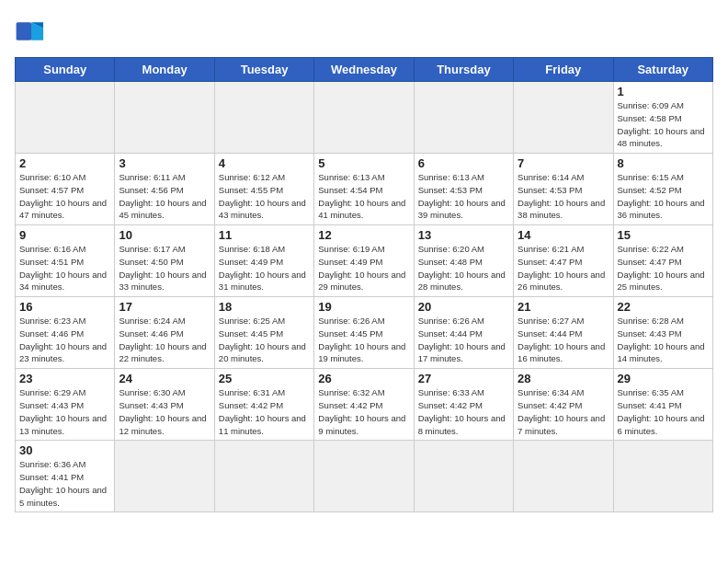 This screenshot has height=563, width=728. Describe the element at coordinates (364, 261) in the screenshot. I see `calendar-cell: 12Sunrise: 6:19 AM Sunset: 4:49 PM Dayli…` at that location.